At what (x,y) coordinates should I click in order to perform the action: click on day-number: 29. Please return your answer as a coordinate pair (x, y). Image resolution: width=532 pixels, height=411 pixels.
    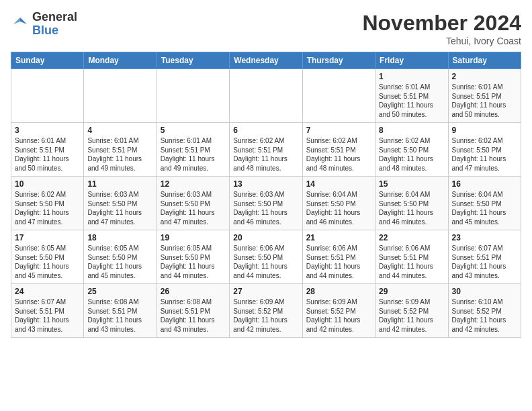
    Looking at the image, I should click on (411, 291).